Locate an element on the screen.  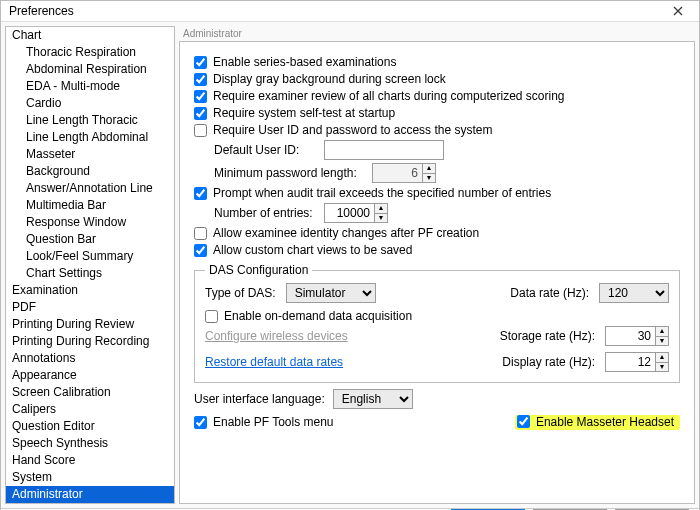
cb-identity-changes: Allow examinee identity changes after PF… is located at coordinates (437, 233).